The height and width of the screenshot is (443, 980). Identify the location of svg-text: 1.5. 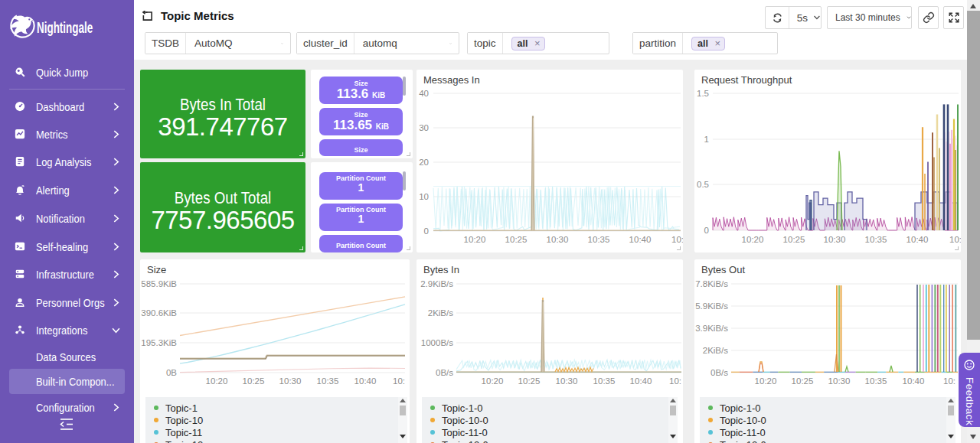
(703, 93).